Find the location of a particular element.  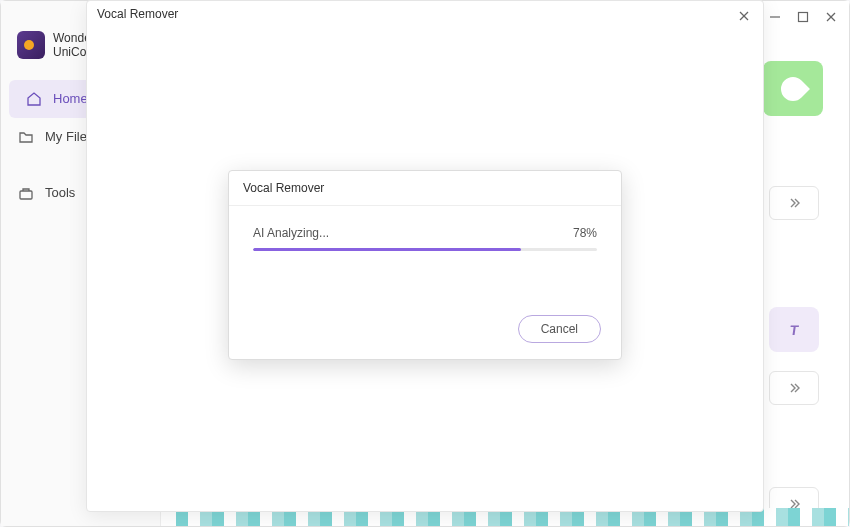

sidebar-item-label: Tools is located at coordinates (60, 192).